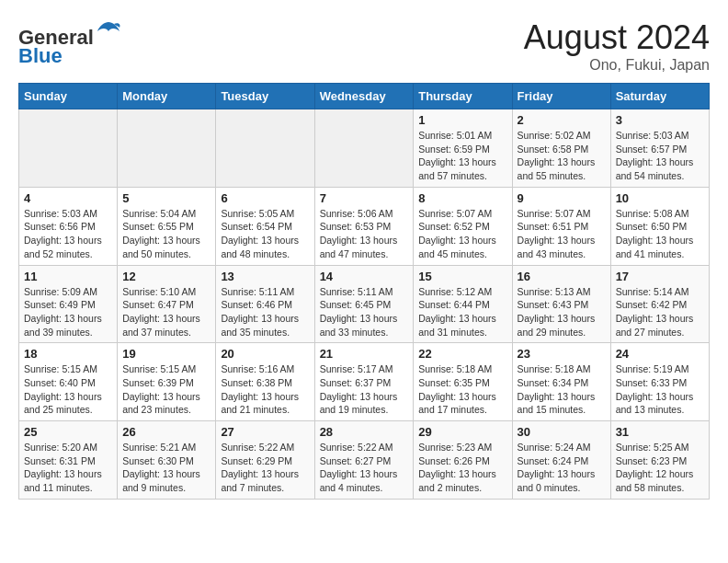 The image size is (728, 563). Describe the element at coordinates (660, 120) in the screenshot. I see `day-number: 3` at that location.